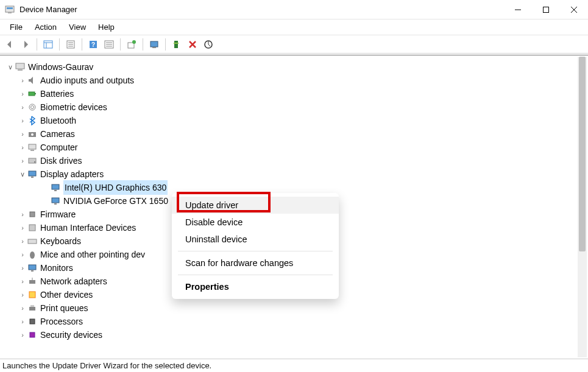 The image size is (588, 372). I want to click on maximize-button, so click(546, 10).